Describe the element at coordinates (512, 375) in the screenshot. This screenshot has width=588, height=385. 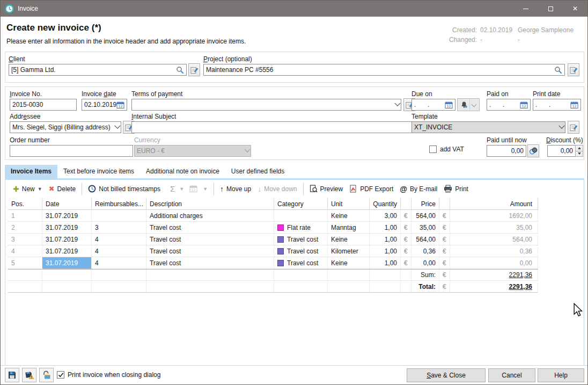
I see `cancel-button: Cancel` at that location.